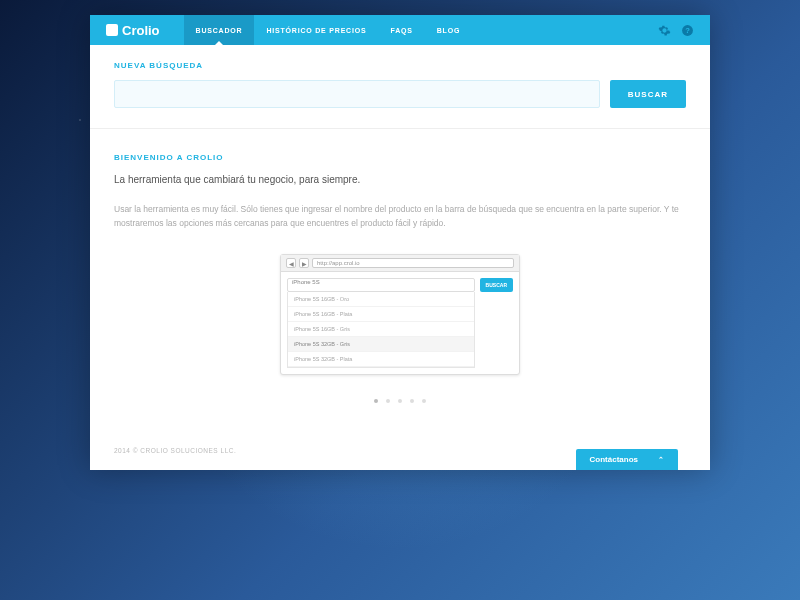  Describe the element at coordinates (400, 87) in the screenshot. I see `search-section: NUEVA BÚSQUEDA BUSCAR` at that location.